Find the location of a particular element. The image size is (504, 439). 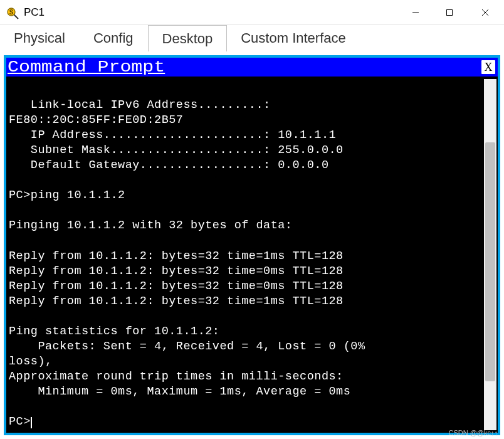

tab-bar: Physical Config Desktop Custom Interface is located at coordinates (252, 38).